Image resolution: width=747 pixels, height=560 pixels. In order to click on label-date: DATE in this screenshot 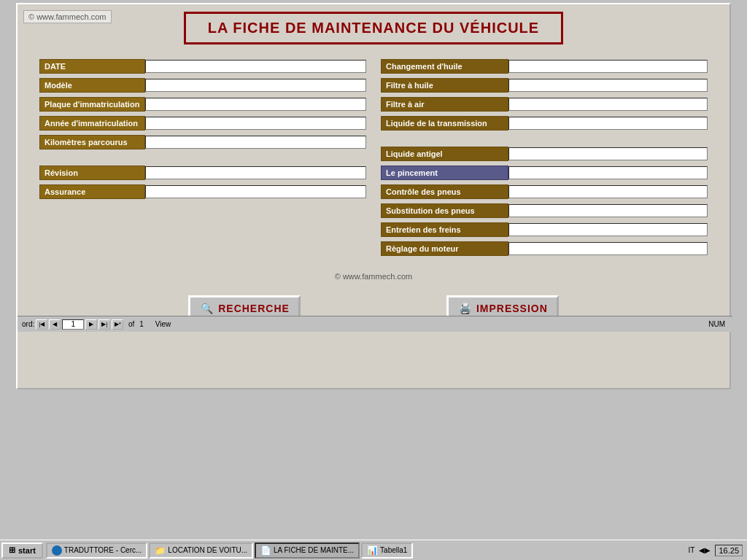, I will do `click(92, 66)`.